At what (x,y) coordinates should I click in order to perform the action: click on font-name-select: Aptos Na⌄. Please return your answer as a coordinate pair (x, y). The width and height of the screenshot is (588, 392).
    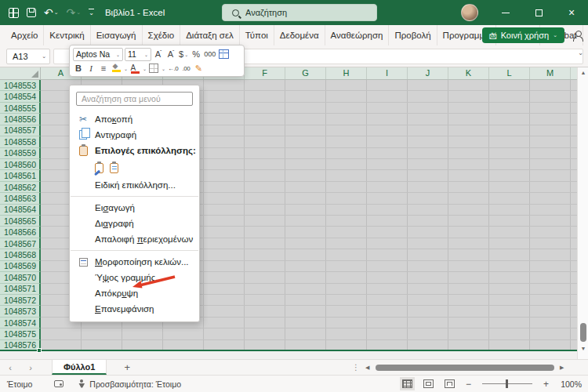
    Looking at the image, I should click on (98, 55).